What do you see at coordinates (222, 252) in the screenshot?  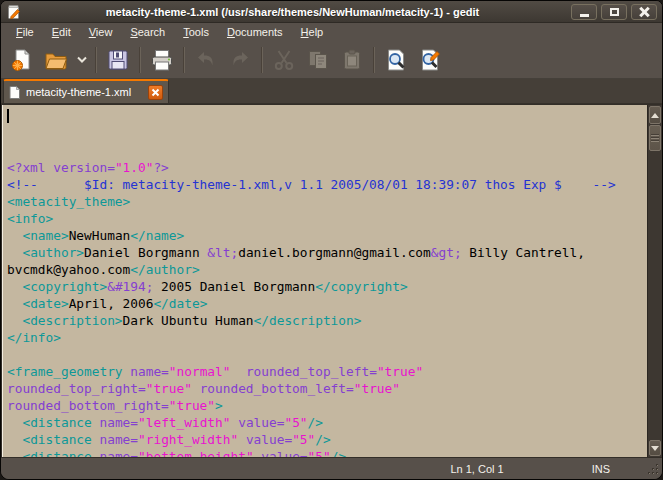 I see `code-segment: &lt;` at bounding box center [222, 252].